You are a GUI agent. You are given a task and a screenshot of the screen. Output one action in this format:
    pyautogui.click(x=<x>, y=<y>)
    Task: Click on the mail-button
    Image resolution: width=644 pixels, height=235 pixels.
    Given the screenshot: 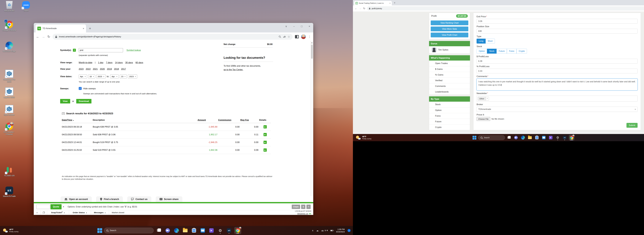 What is the action you would take?
    pyautogui.click(x=203, y=230)
    